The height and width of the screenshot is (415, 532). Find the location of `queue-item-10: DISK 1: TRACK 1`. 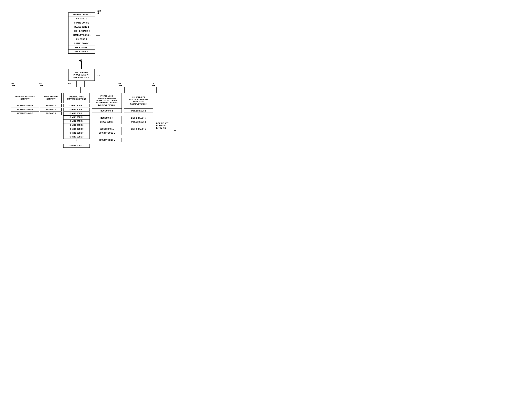

queue-item-10: DISK 1: TRACK 1 is located at coordinates (82, 51).